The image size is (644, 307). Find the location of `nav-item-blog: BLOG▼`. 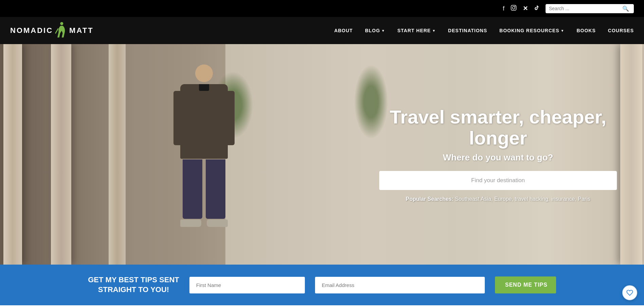

nav-item-blog: BLOG▼ is located at coordinates (375, 31).